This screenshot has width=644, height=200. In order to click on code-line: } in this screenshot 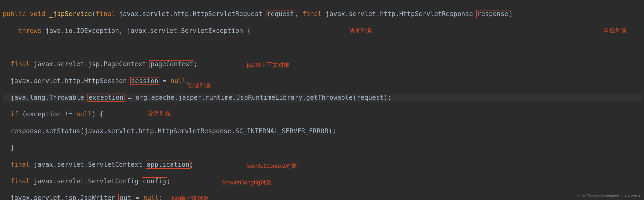, I will do `click(322, 148)`.